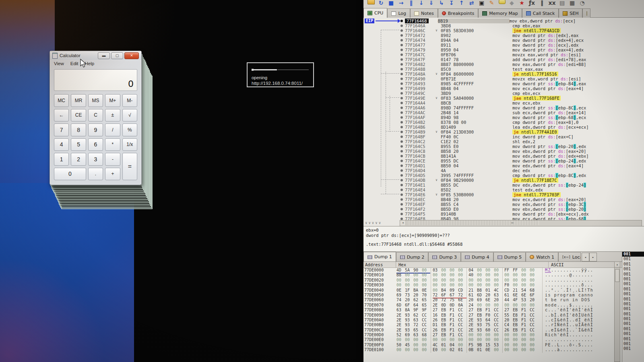 This screenshot has width=644, height=362. I want to click on disasm-row: 77F164798950 04mov dword ptr ds:[eax+4],…, so click(522, 50).